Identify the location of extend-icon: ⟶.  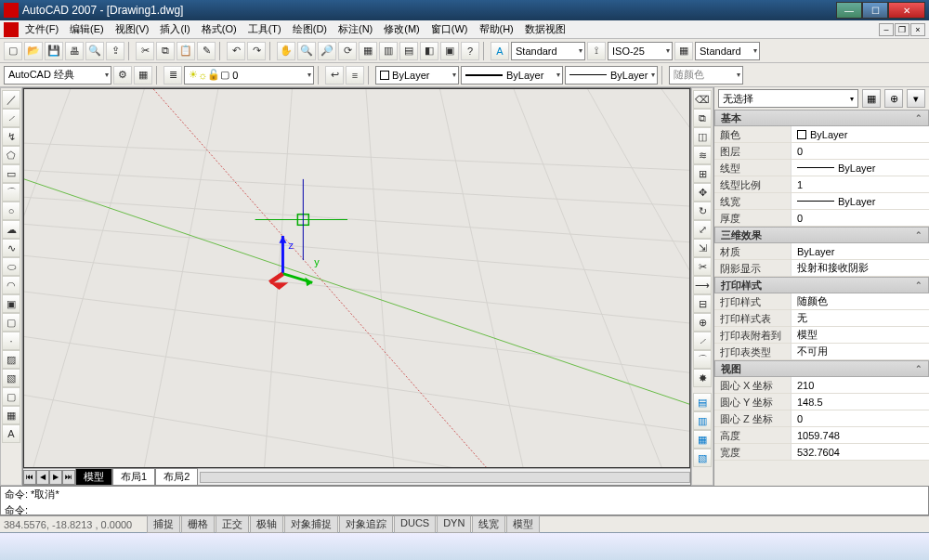
(702, 285).